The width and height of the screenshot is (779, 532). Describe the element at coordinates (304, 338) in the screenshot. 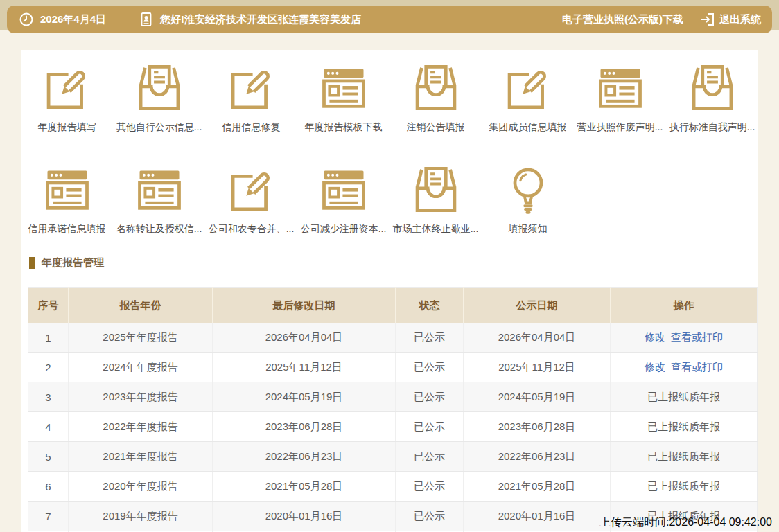

I see `row-modified: 2026年04月04日` at that location.